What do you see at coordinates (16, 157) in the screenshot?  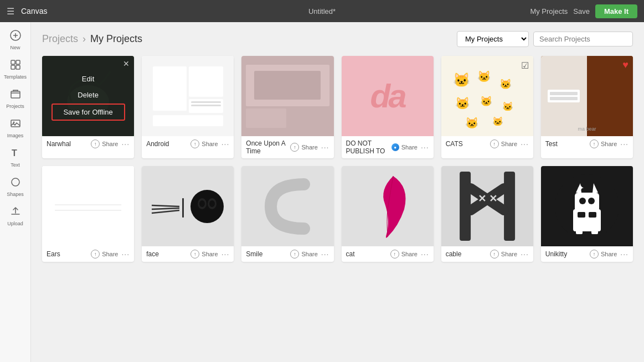 I see `sidebar-item-text: T Text` at bounding box center [16, 157].